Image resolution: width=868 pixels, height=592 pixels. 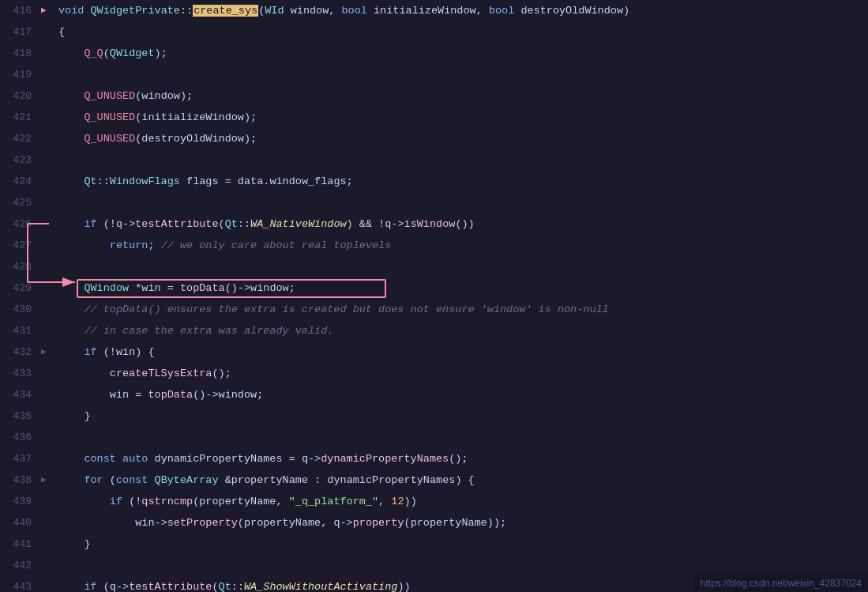 I want to click on code-line-420: 420 Q_UNUSED(window);, so click(x=434, y=96).